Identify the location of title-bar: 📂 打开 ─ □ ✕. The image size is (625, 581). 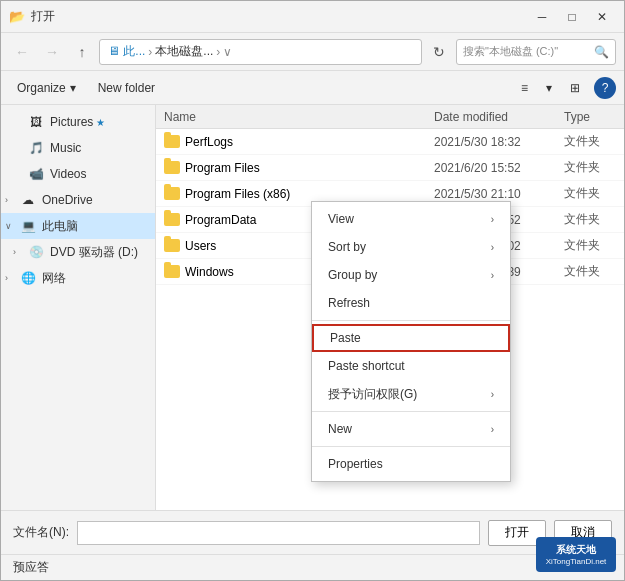
(312, 17).